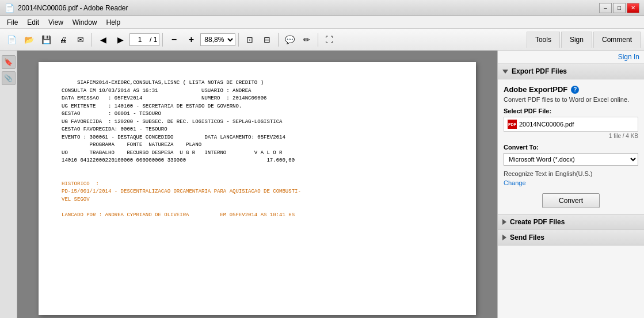  Describe the element at coordinates (571, 174) in the screenshot. I see `recognize-text: Recognize Text in English(U.S.)` at that location.